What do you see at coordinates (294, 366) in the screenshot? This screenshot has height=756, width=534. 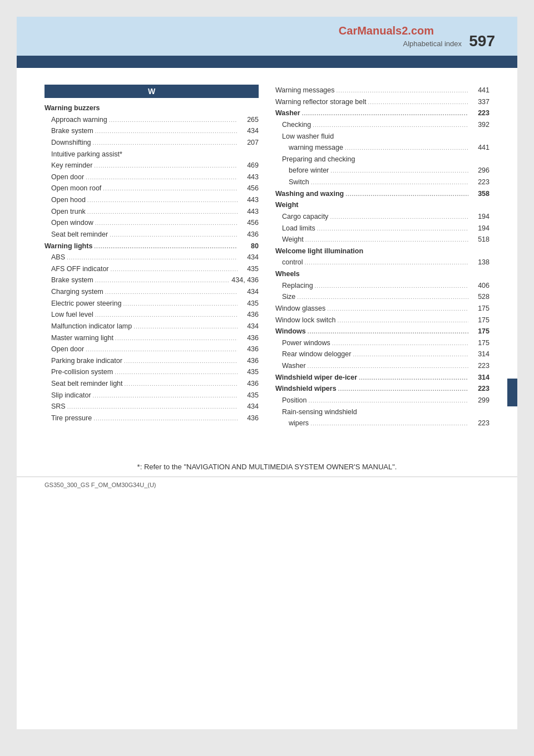 I see `entry-label: Washer` at bounding box center [294, 366].